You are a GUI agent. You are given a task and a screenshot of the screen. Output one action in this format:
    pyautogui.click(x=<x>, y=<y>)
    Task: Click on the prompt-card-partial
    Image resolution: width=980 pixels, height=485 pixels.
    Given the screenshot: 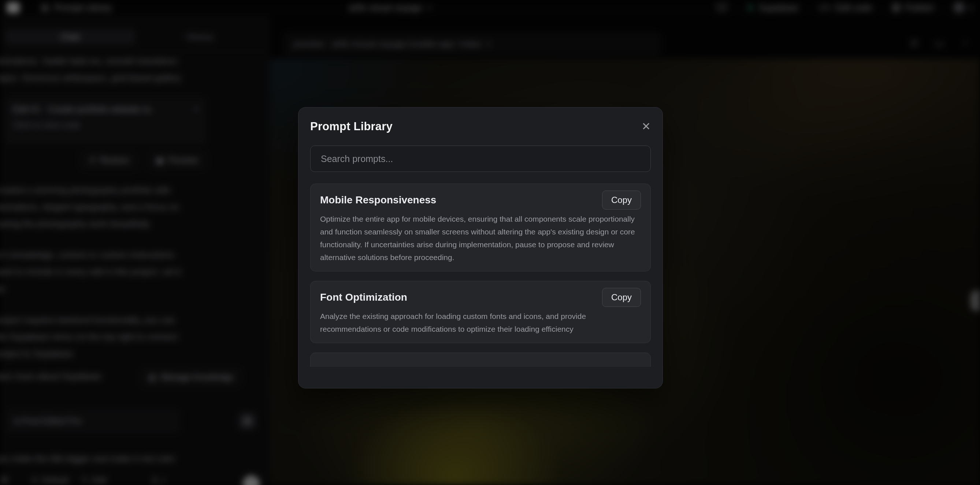 What is the action you would take?
    pyautogui.click(x=480, y=360)
    